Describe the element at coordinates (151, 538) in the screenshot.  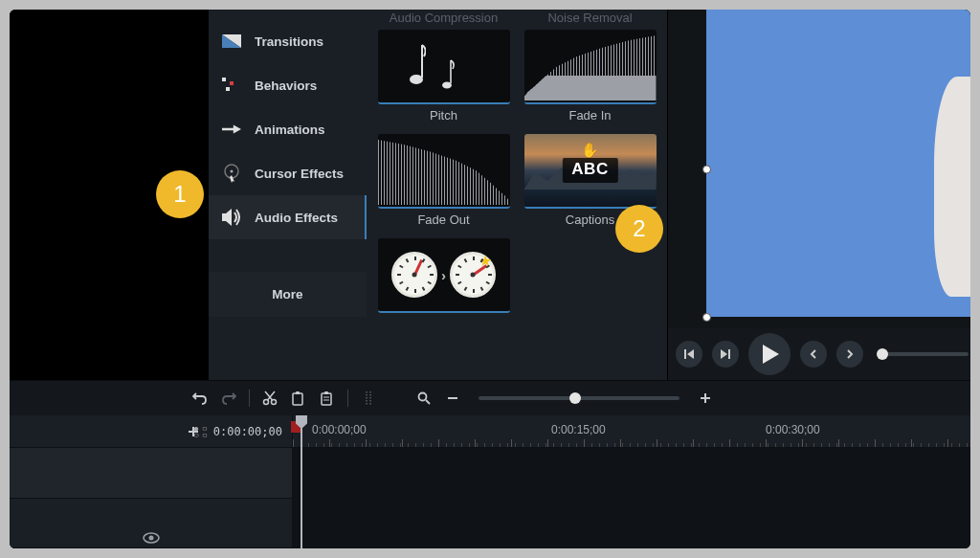
I see `eye-icon` at that location.